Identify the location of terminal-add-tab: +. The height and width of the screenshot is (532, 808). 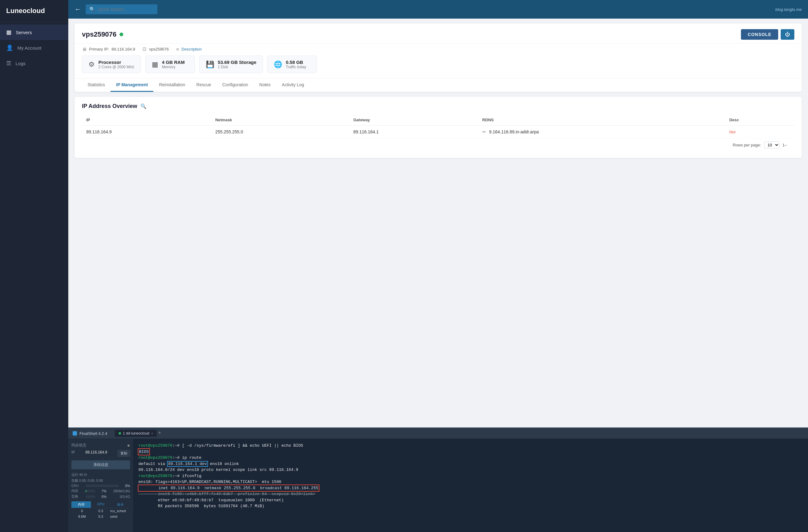
(160, 433).